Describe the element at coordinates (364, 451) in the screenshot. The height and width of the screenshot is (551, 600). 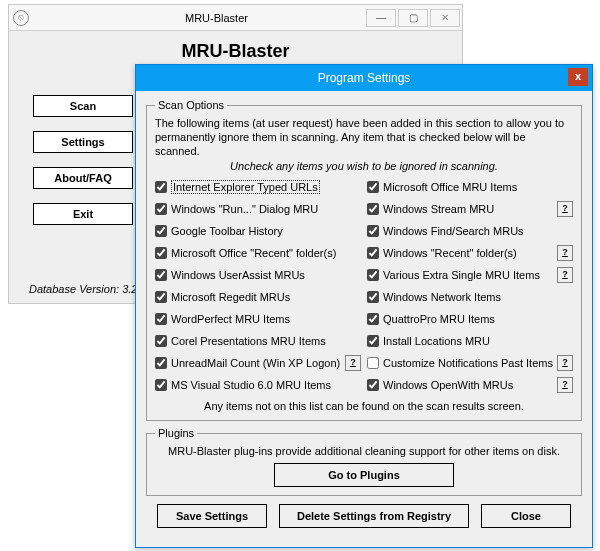
I see `plugins-text: MRU-Blaster plug-ins provide additional …` at that location.